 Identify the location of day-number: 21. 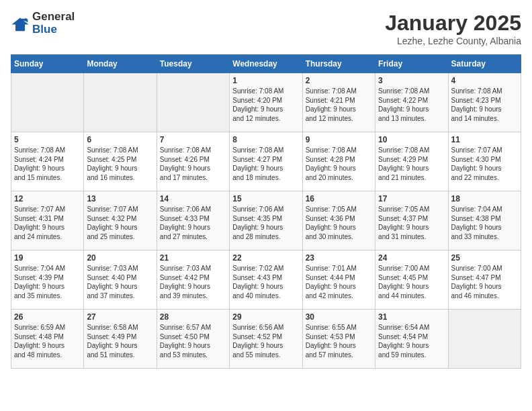
(193, 258).